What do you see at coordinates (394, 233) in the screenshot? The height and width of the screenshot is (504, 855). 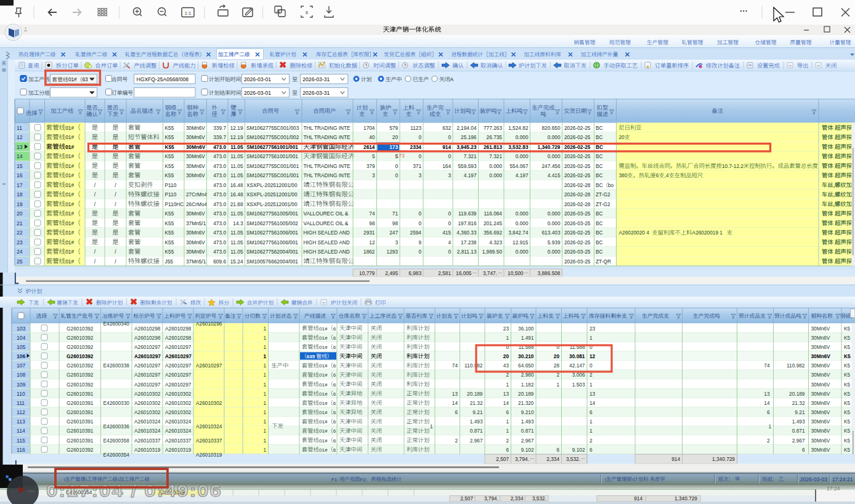 I see `svg-text: 247` at bounding box center [394, 233].